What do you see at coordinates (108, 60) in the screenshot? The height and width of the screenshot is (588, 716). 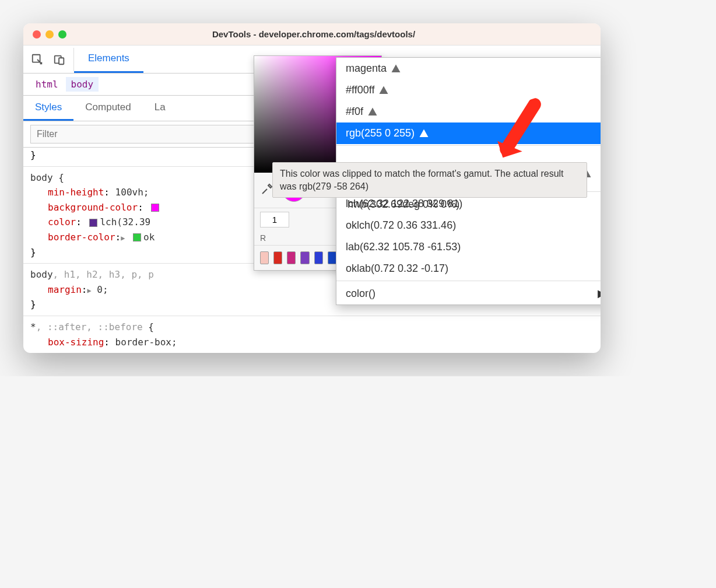 I see `tab-elements: Elements` at bounding box center [108, 60].